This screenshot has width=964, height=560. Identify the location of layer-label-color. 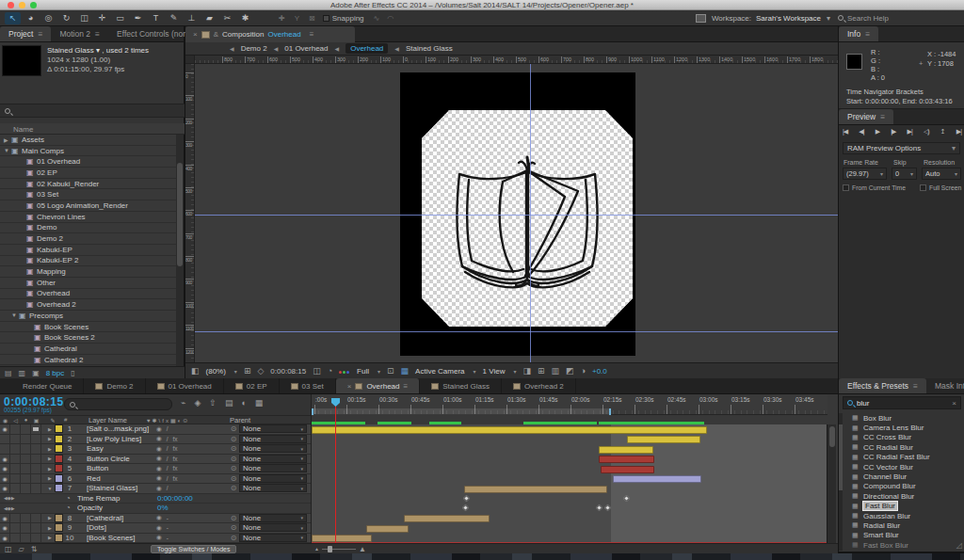
(58, 429).